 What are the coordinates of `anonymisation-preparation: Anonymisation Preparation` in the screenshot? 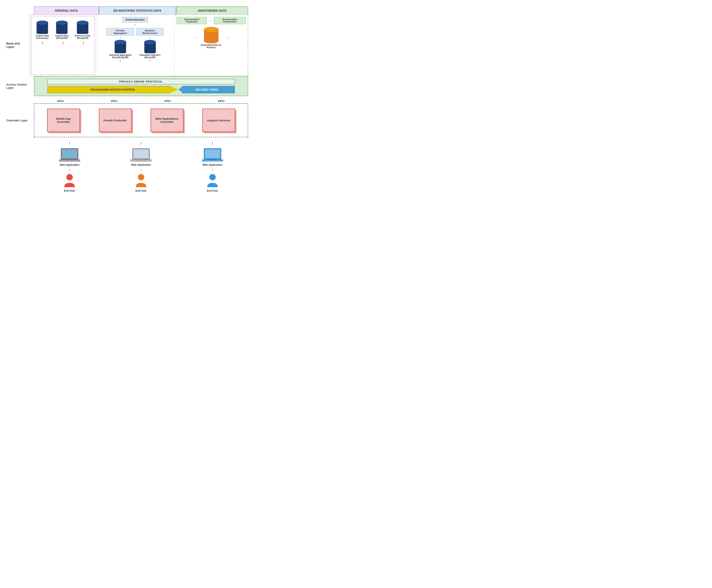 It's located at (192, 20).